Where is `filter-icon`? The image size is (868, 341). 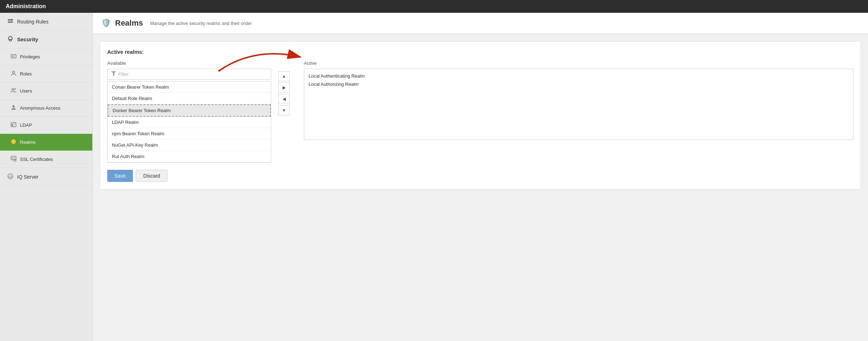 filter-icon is located at coordinates (114, 74).